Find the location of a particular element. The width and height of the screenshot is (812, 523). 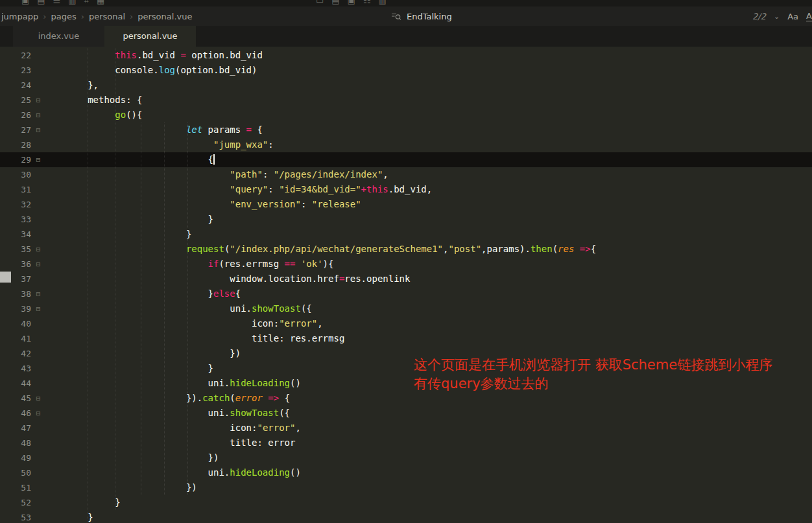

line-number: 41 is located at coordinates (16, 338).